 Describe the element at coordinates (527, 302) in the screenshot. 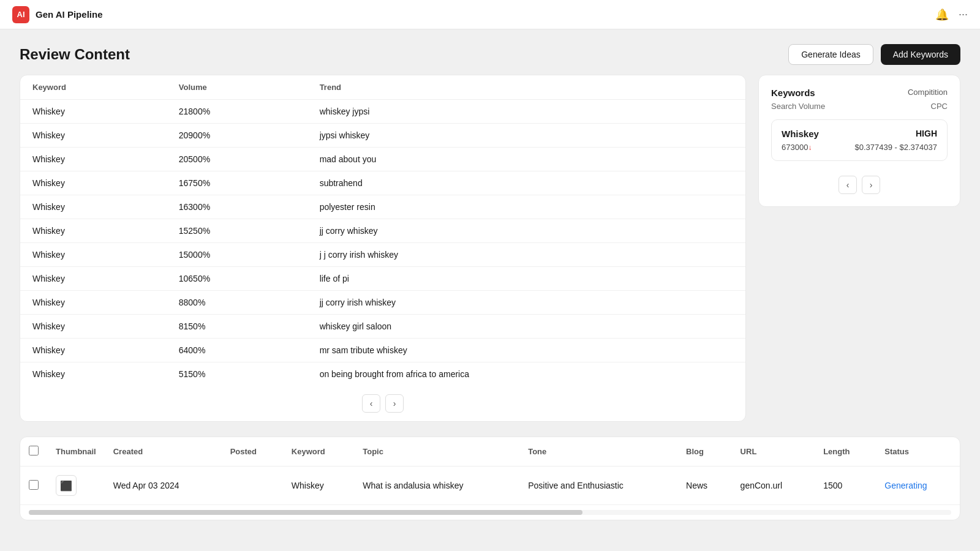

I see `cell-trend: jj corry irish whiskey` at that location.